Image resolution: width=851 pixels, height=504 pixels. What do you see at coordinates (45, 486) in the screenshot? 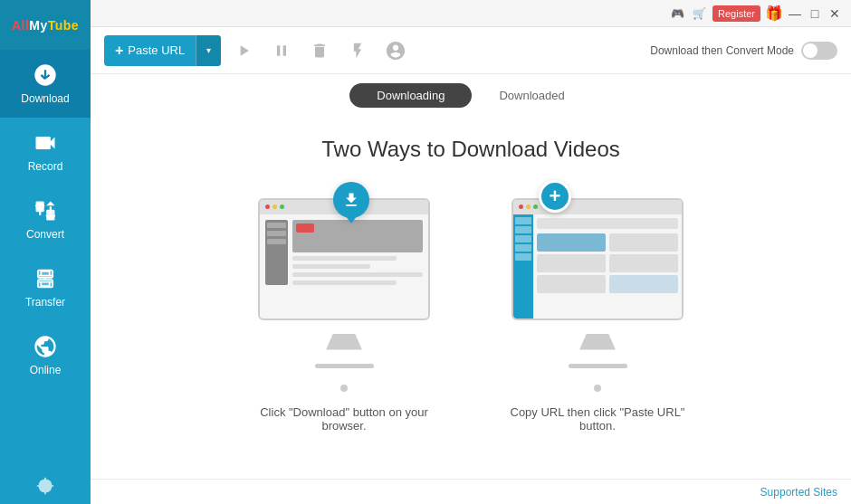
I see `settings-small-icon` at bounding box center [45, 486].